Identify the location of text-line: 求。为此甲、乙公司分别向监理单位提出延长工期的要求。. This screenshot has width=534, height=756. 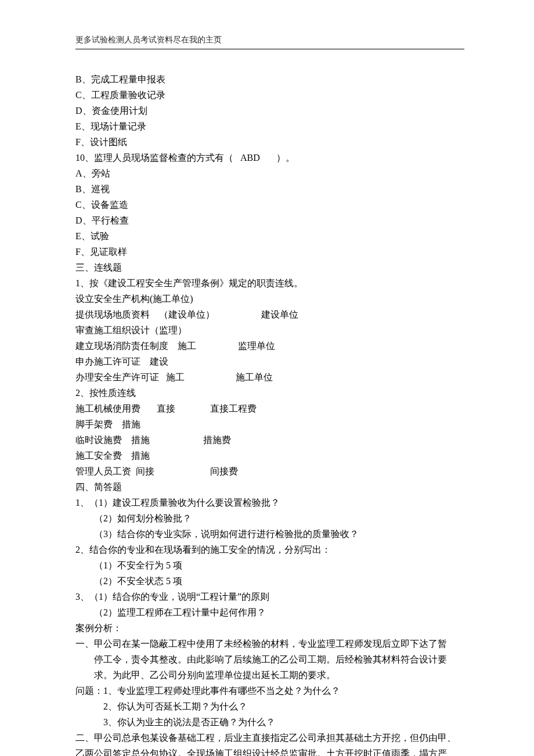
(270, 675).